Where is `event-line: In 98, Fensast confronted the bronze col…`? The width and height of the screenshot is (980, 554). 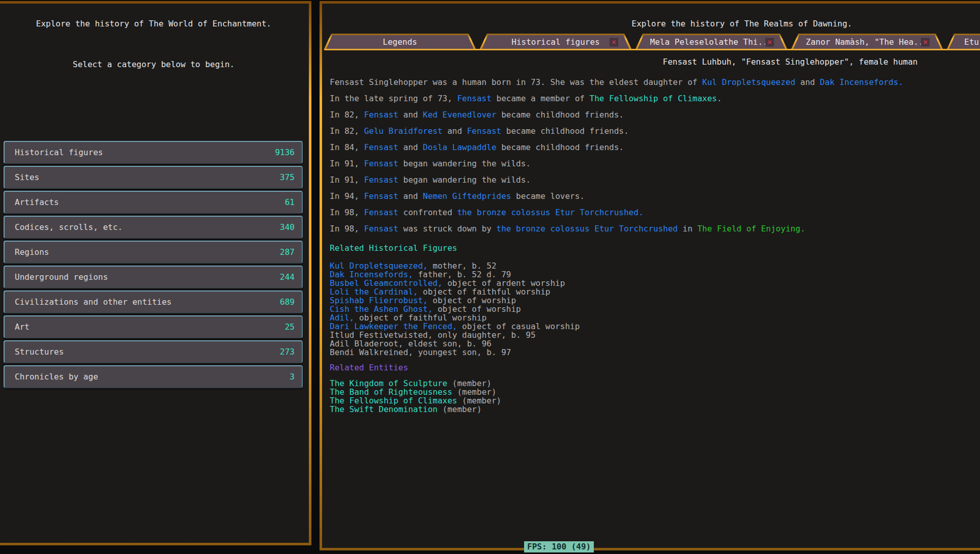 event-line: In 98, Fensast confronted the bronze col… is located at coordinates (655, 213).